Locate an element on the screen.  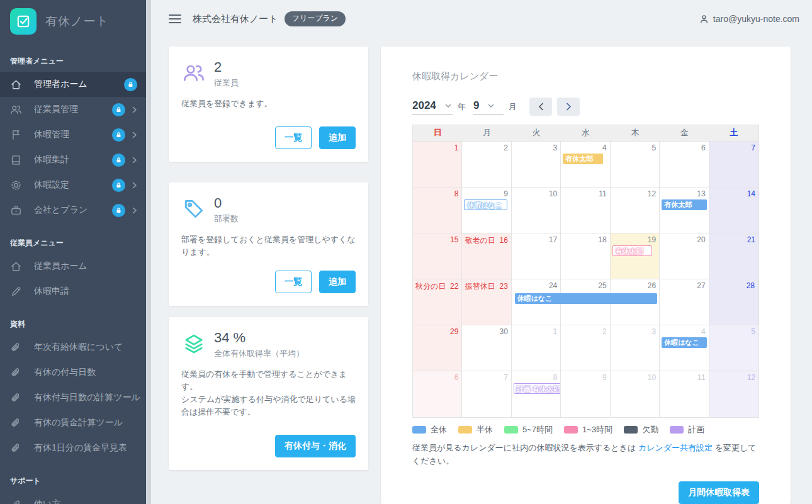
sidebar-item: 従業員管理 is located at coordinates (73, 109).